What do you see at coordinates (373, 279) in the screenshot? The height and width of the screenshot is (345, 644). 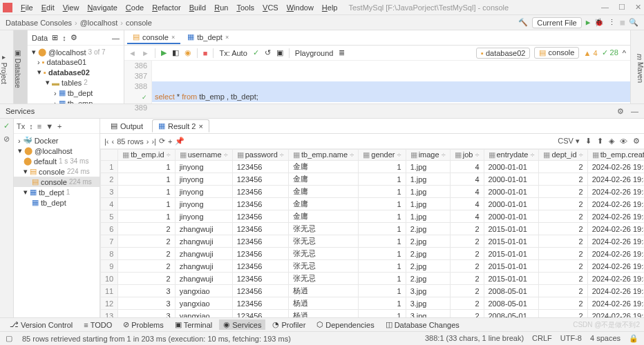 I see `table-row: 102zhangwuji123456张无忌12.jpg22015-01-0122…` at bounding box center [373, 279].